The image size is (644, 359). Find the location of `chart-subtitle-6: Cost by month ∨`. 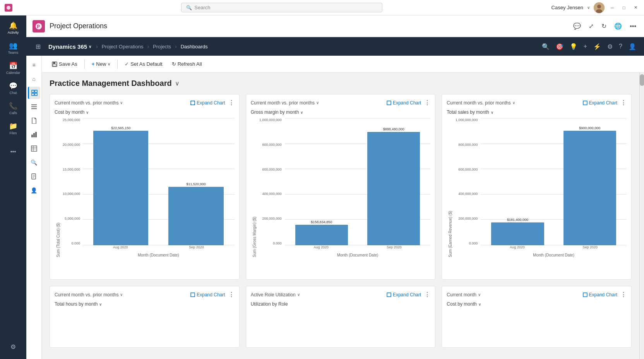

chart-subtitle-6: Cost by month ∨ is located at coordinates (536, 304).